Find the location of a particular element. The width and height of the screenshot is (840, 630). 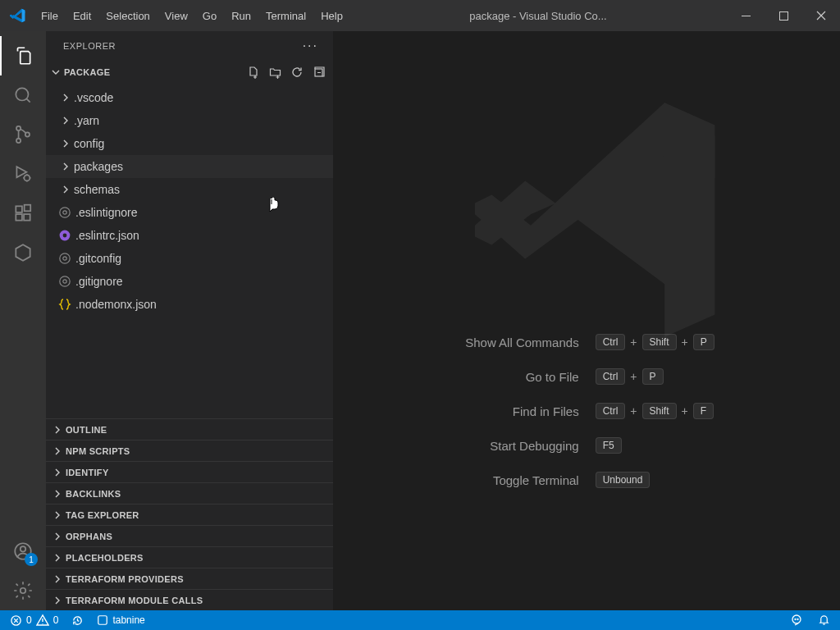

sidebar-panel-header: IDENTIFY is located at coordinates (189, 472).